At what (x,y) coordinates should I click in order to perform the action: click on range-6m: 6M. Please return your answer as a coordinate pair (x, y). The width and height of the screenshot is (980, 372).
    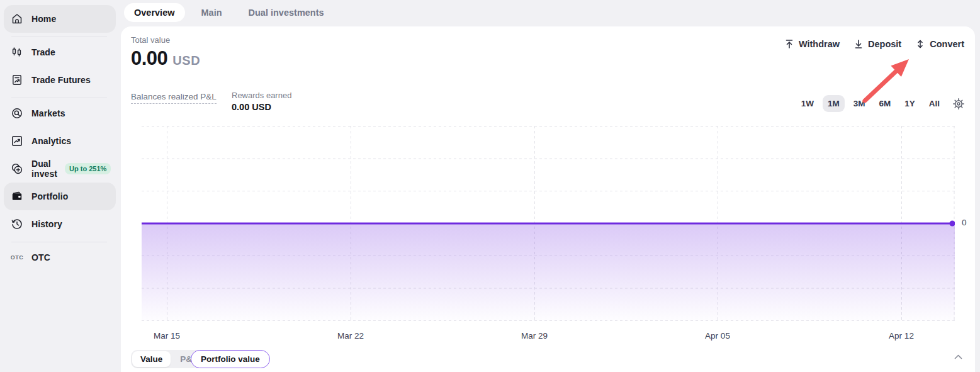
    Looking at the image, I should click on (885, 103).